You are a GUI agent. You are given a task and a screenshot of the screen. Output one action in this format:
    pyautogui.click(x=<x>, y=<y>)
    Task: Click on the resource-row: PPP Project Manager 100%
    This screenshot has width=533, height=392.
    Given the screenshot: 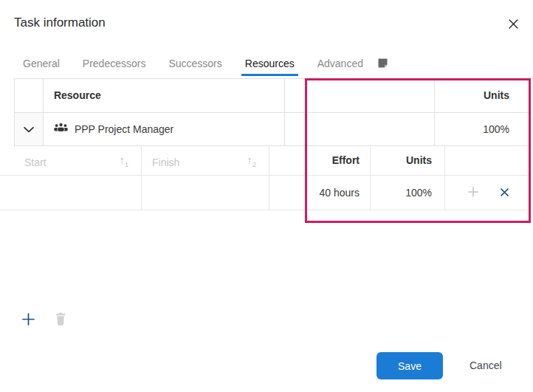 What is the action you would take?
    pyautogui.click(x=272, y=130)
    